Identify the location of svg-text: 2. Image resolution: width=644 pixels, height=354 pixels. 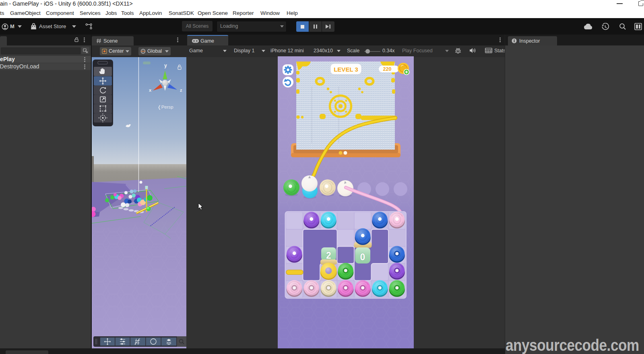
(328, 255).